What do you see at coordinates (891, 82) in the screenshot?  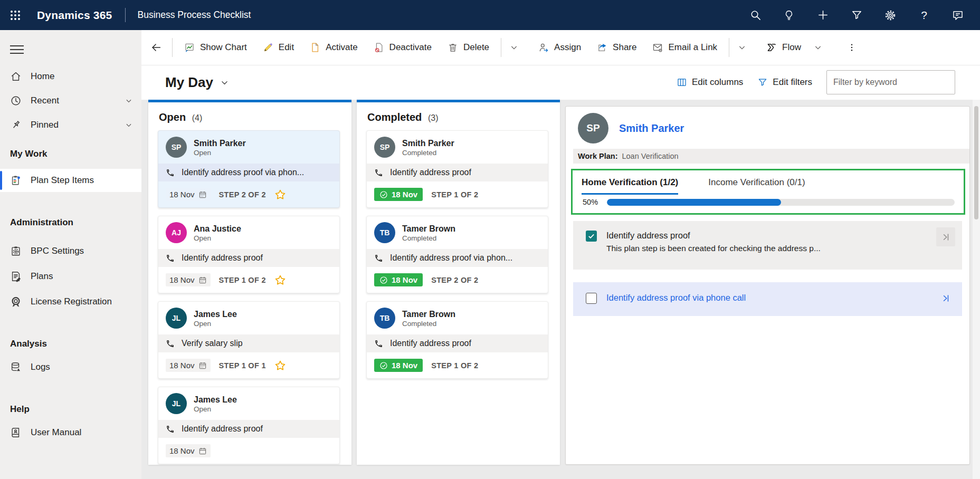 I see `filter-keyword-input` at bounding box center [891, 82].